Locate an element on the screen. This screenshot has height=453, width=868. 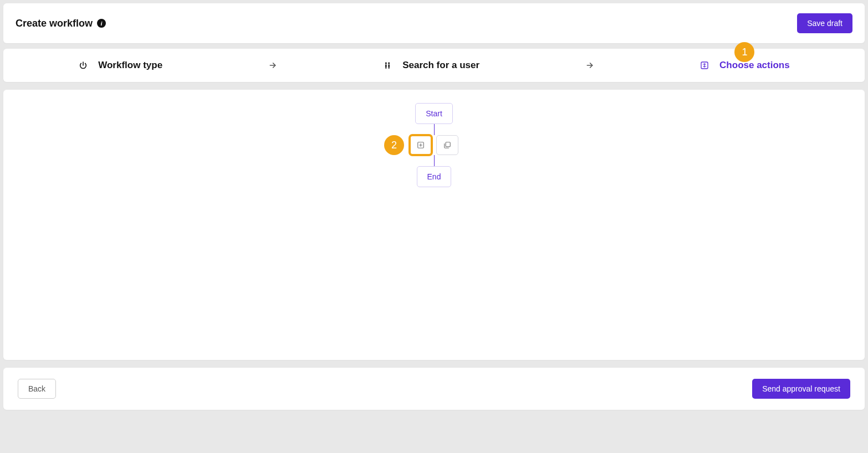
layers-icon is located at coordinates (447, 145).